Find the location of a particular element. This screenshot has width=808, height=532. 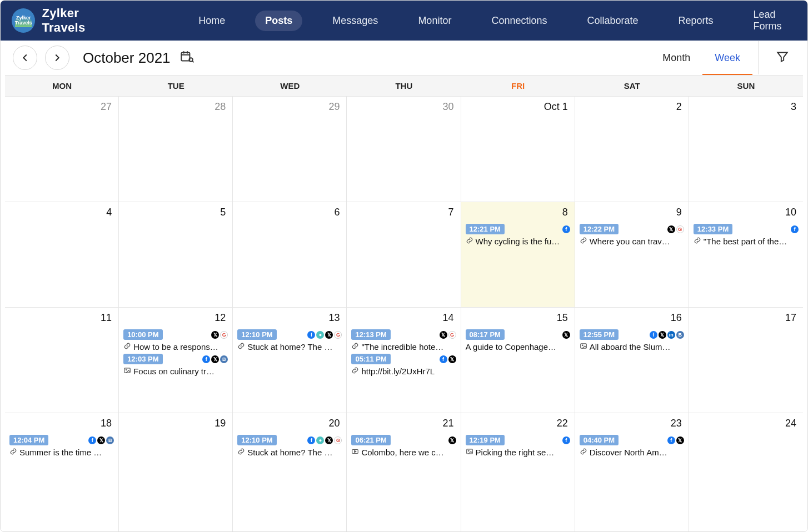

calendar-cell: 3 is located at coordinates (746, 149).